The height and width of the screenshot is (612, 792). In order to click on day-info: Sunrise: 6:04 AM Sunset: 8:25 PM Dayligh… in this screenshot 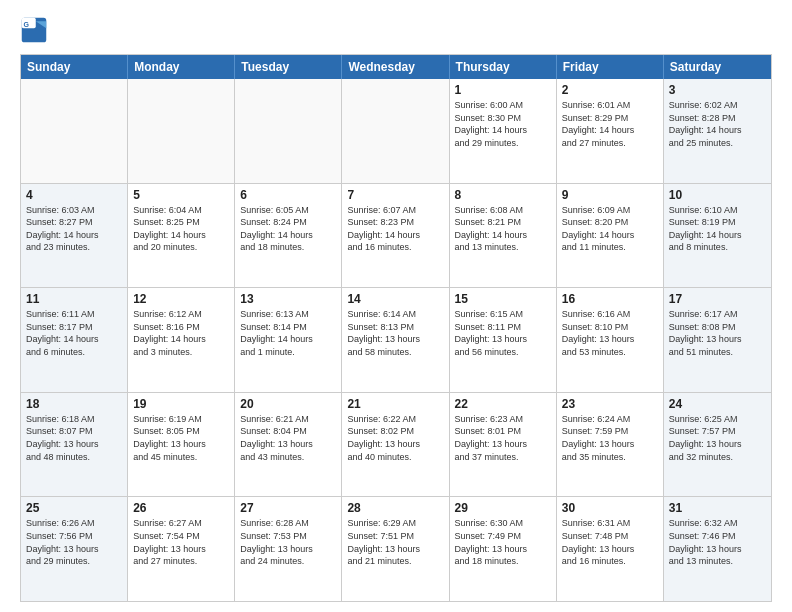, I will do `click(181, 229)`.